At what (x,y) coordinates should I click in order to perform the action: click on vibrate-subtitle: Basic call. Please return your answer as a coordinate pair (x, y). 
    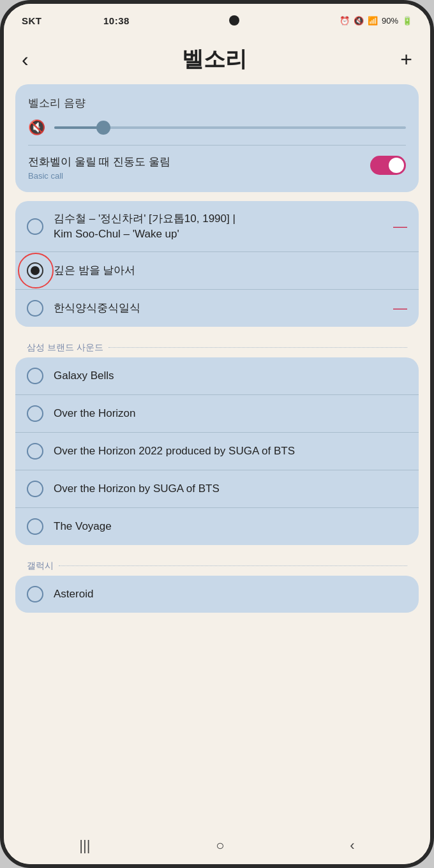
    Looking at the image, I should click on (199, 176).